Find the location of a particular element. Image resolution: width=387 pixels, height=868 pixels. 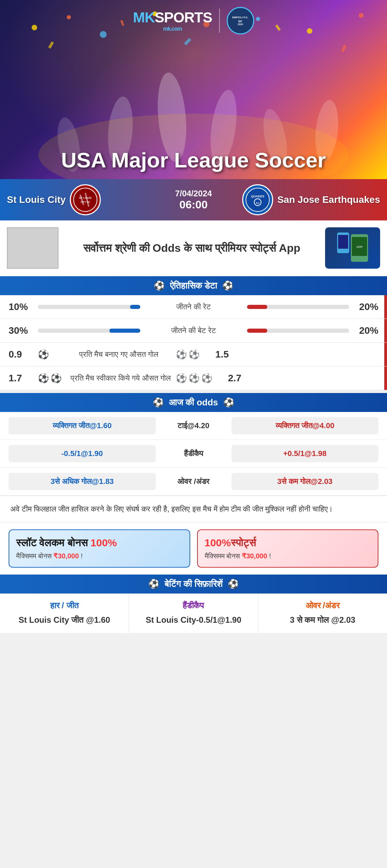

right-ball-icons-3: ⚽ ⚽ ⚽ is located at coordinates (194, 378).